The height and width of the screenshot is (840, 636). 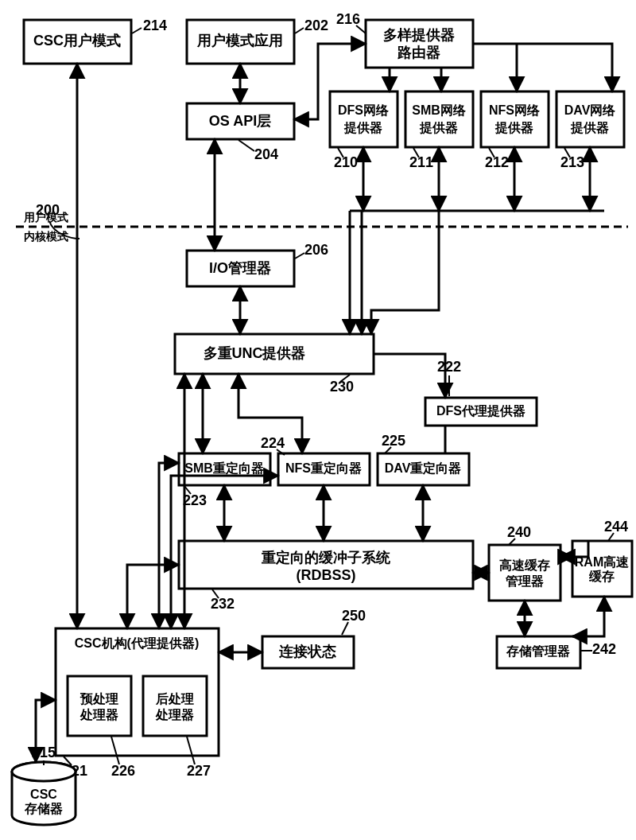 What do you see at coordinates (354, 616) in the screenshot?
I see `ref-250: 250` at bounding box center [354, 616].